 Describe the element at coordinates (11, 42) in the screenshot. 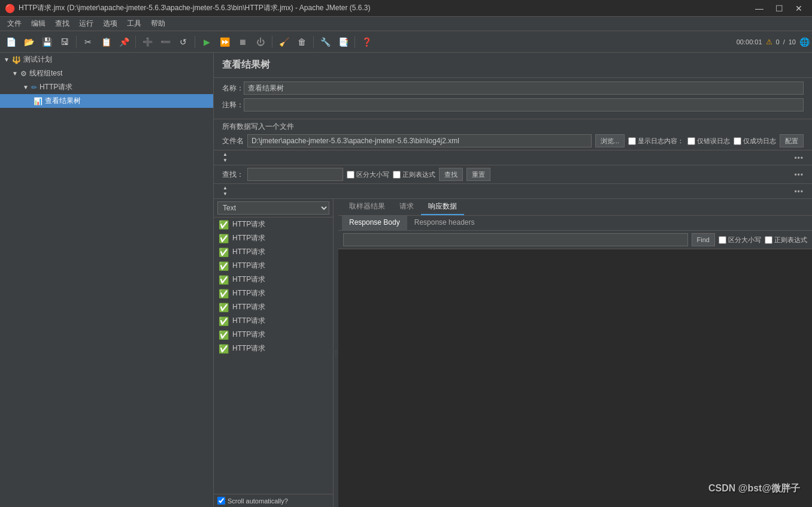

I see `new-button: 📄` at that location.